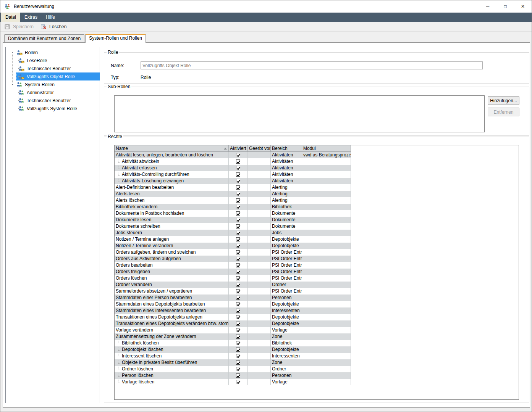 The image size is (532, 412). What do you see at coordinates (317, 317) in the screenshot?
I see `rights-row: Transaktionen eines Depotobjekts anlegen…` at bounding box center [317, 317].